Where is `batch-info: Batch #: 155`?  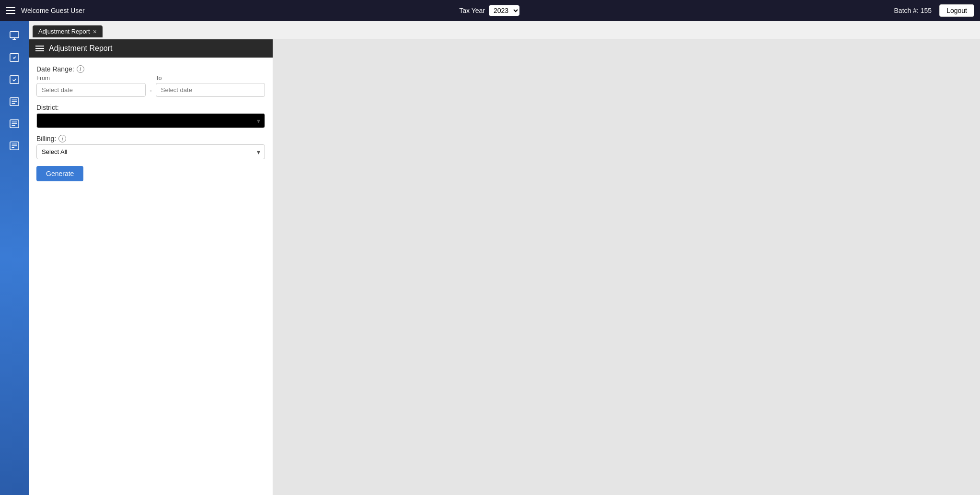
batch-info: Batch #: 155 is located at coordinates (913, 11).